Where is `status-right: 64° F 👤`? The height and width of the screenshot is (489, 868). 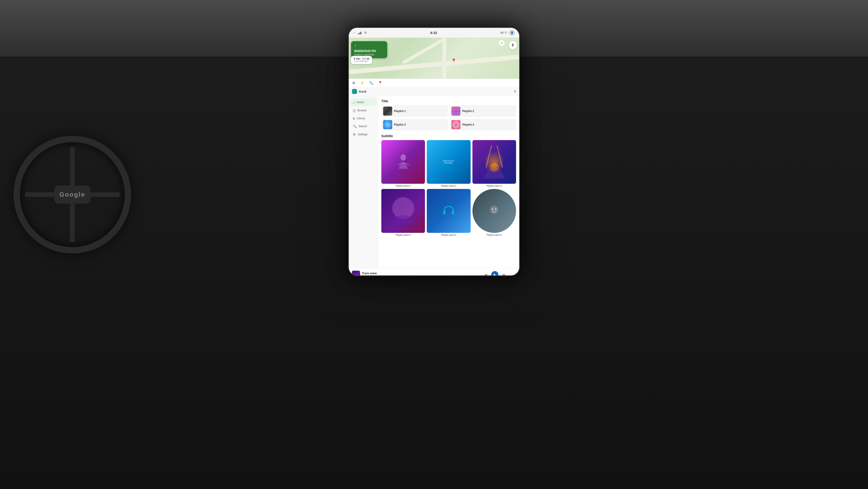 status-right: 64° F 👤 is located at coordinates (507, 33).